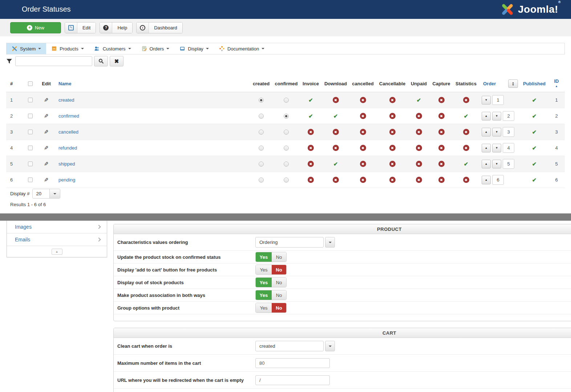  Describe the element at coordinates (419, 132) in the screenshot. I see `unpaid-cross-icon: ✖` at that location.